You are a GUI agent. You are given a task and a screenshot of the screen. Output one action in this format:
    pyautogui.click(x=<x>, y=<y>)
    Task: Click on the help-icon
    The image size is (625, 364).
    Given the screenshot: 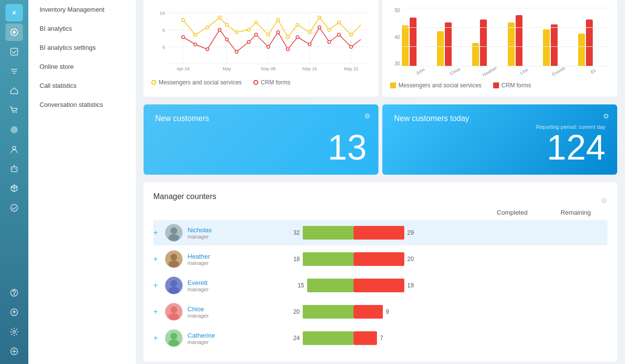 What is the action you would take?
    pyautogui.click(x=14, y=293)
    